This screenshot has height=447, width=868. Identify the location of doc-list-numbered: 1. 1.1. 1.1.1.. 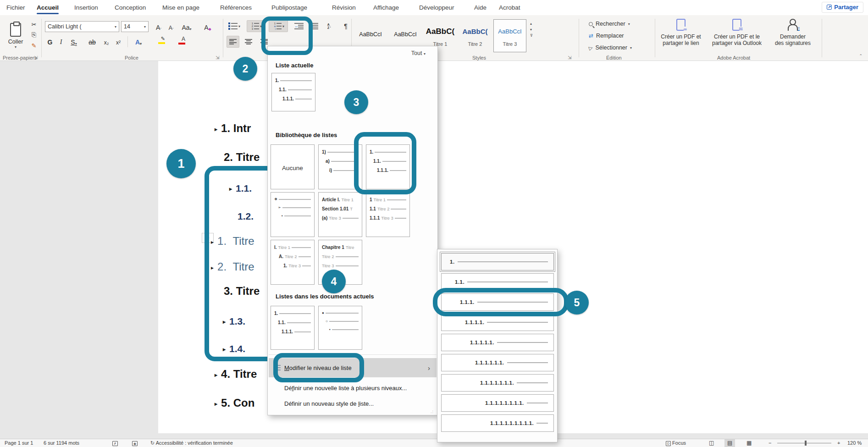
(293, 328).